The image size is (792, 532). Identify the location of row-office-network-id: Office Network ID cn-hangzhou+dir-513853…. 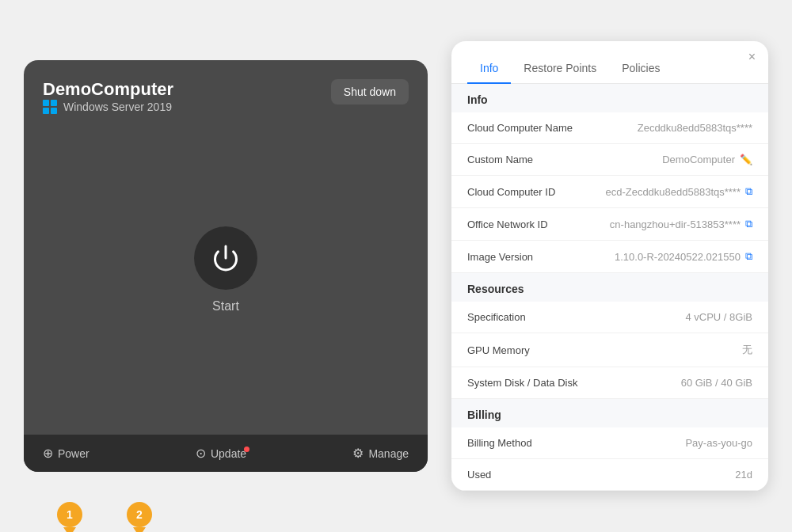
(610, 225).